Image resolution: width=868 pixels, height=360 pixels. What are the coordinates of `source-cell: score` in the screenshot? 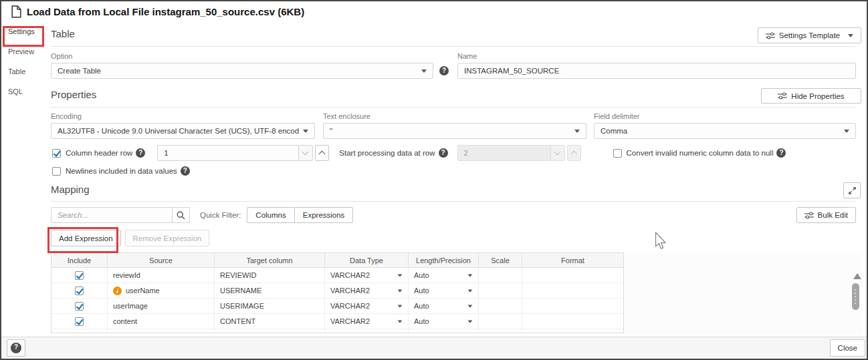 It's located at (161, 331).